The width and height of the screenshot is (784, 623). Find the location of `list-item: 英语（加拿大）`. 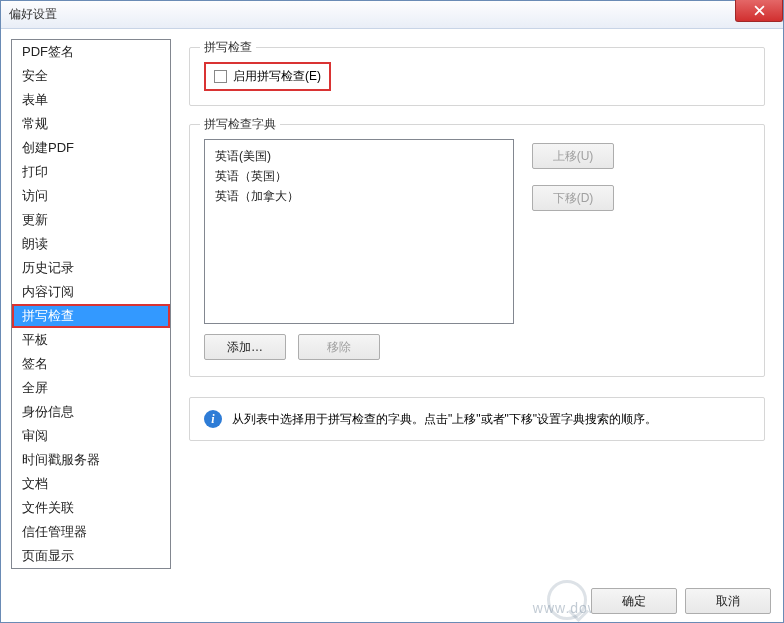

list-item: 英语（加拿大） is located at coordinates (359, 196).